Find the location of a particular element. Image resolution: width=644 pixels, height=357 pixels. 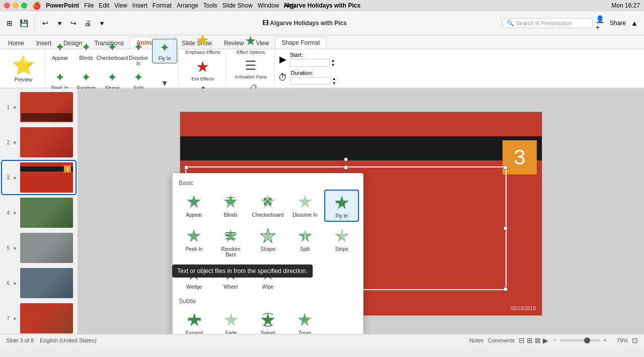

anim-flyin-btn: ✦ Fly In is located at coordinates (165, 51).